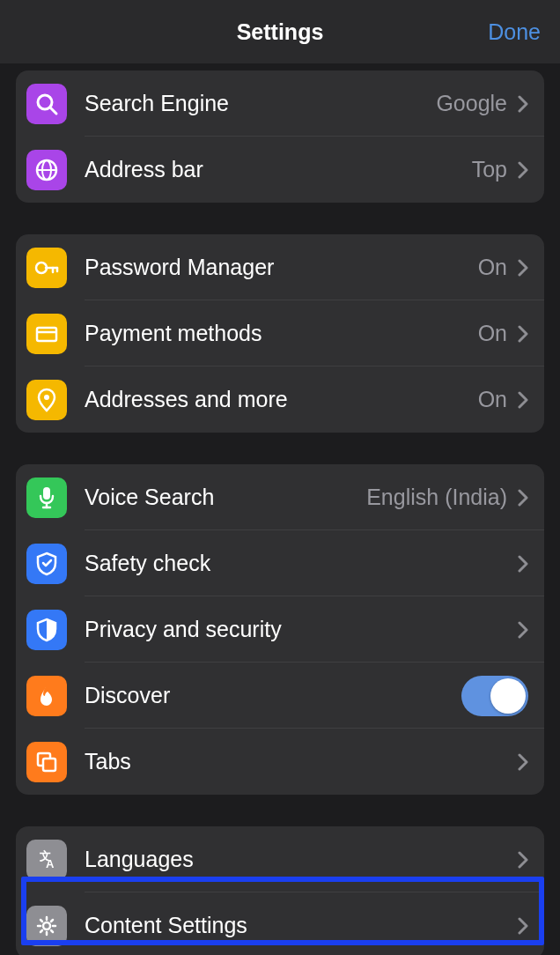 This screenshot has height=955, width=560. What do you see at coordinates (490, 169) in the screenshot?
I see `row-value: Top` at bounding box center [490, 169].